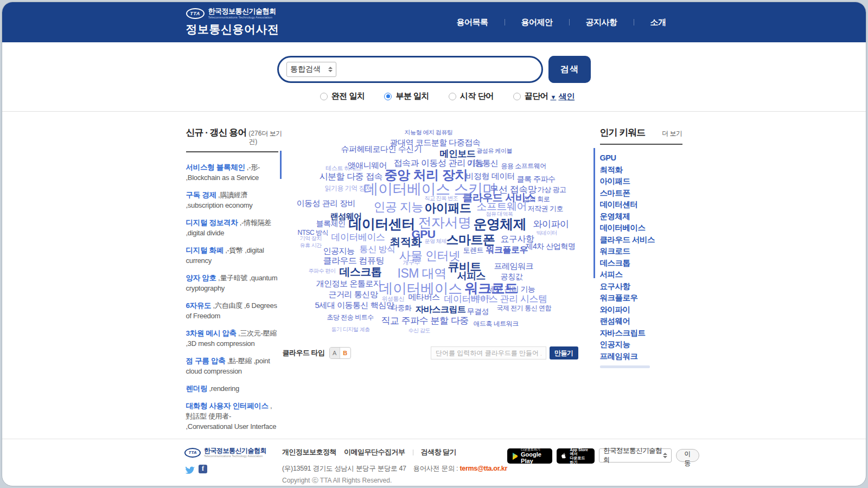 The width and height of the screenshot is (868, 488). I want to click on popular-keyword-link: 최적화, so click(641, 170).